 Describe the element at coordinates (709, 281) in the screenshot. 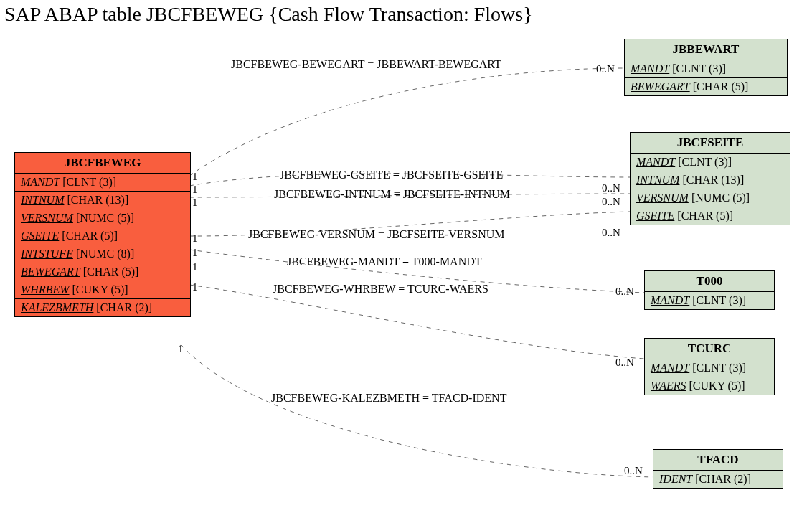

I see `entity-t000-header: T000` at that location.